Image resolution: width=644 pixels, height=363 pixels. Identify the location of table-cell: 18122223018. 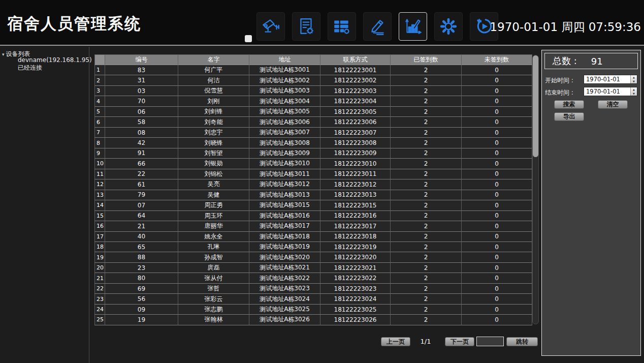
(356, 237).